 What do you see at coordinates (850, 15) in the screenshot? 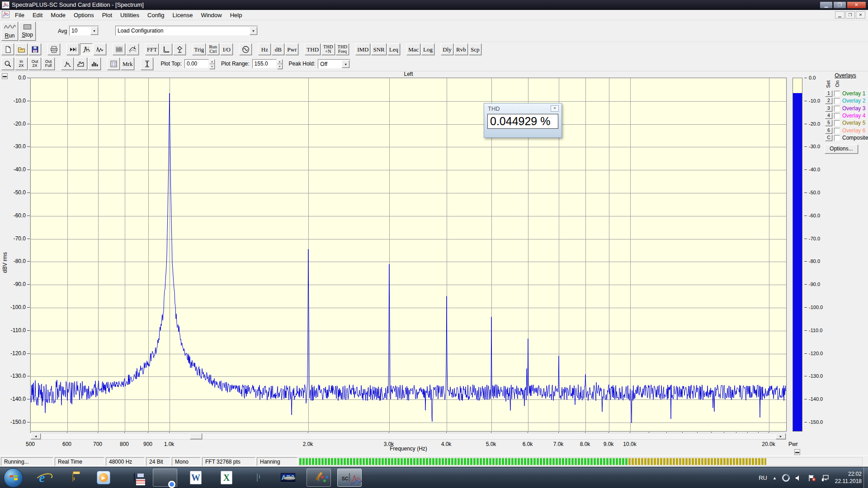
I see `mdi-restore-button: ❐` at bounding box center [850, 15].